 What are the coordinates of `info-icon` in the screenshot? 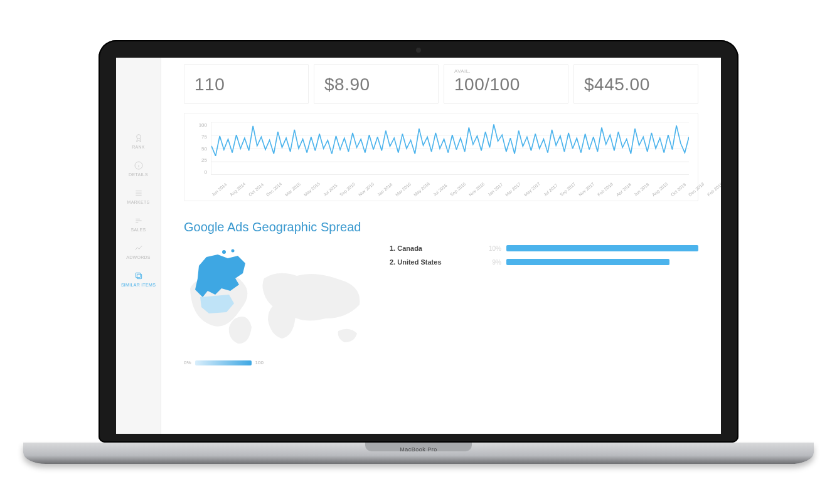 It's located at (138, 165).